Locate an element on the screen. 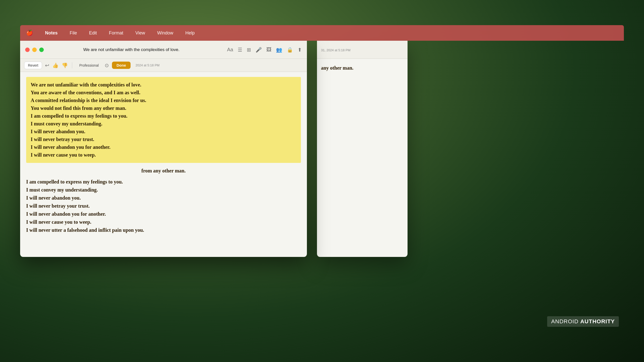 The height and width of the screenshot is (362, 644). audio-icon: 🎤 is located at coordinates (259, 50).